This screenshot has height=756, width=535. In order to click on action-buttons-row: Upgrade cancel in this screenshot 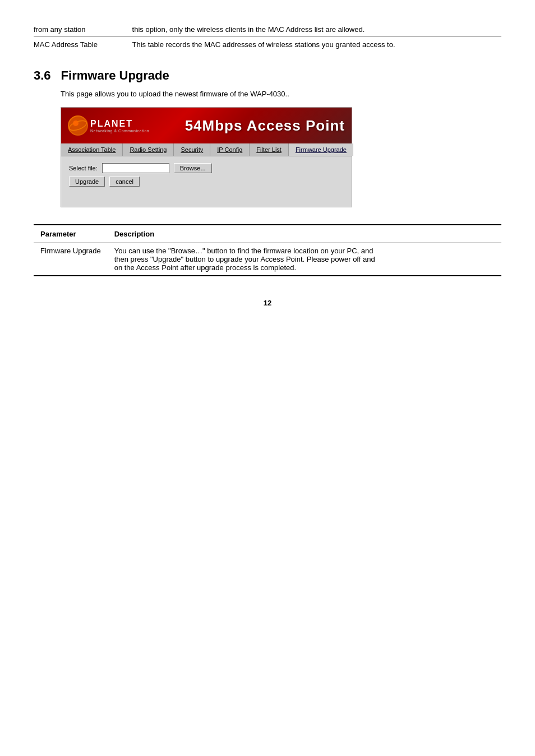, I will do `click(206, 182)`.